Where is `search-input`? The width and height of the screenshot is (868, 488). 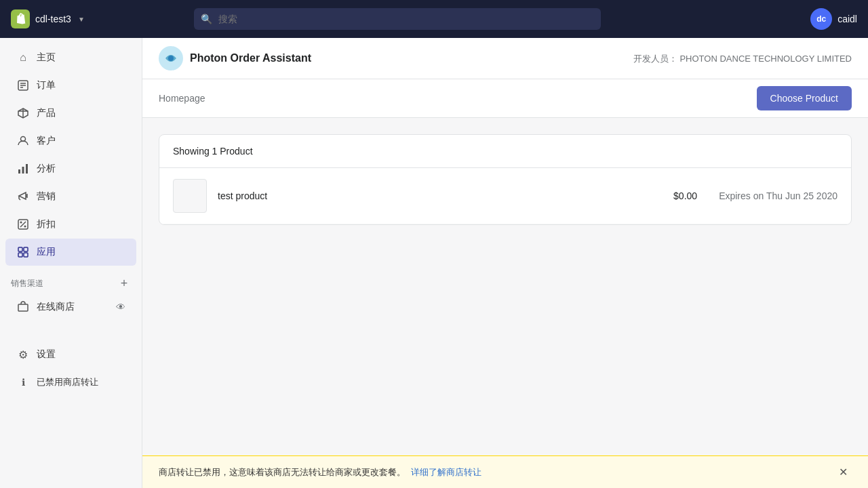 search-input is located at coordinates (397, 19).